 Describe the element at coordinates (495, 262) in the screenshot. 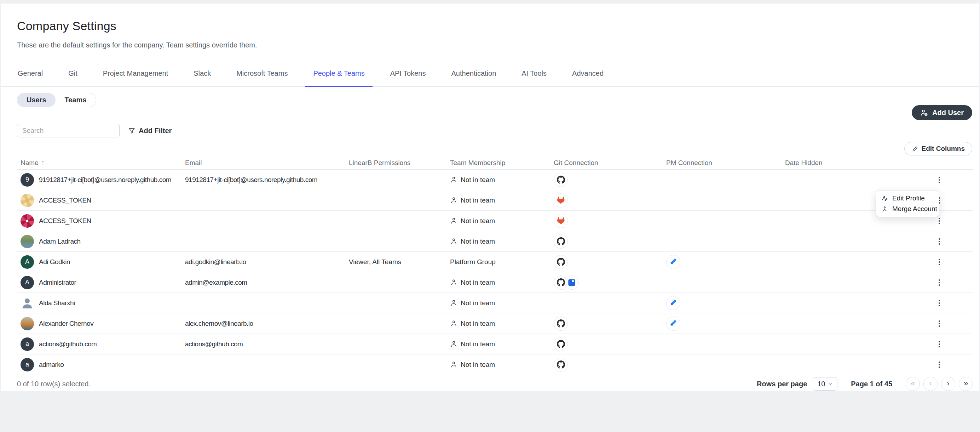

I see `table-row: AAdi Godkin adi.godkin@linearb.io Viewer…` at that location.